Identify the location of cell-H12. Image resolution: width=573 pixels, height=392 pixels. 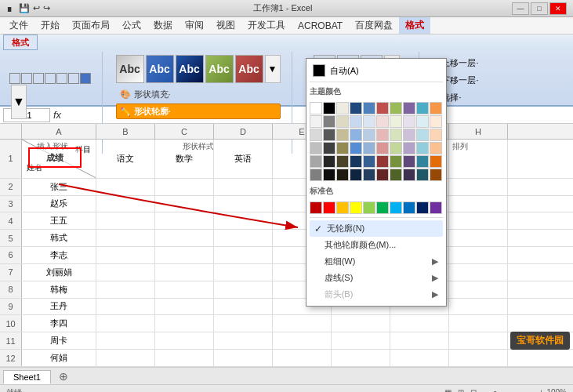
(478, 358).